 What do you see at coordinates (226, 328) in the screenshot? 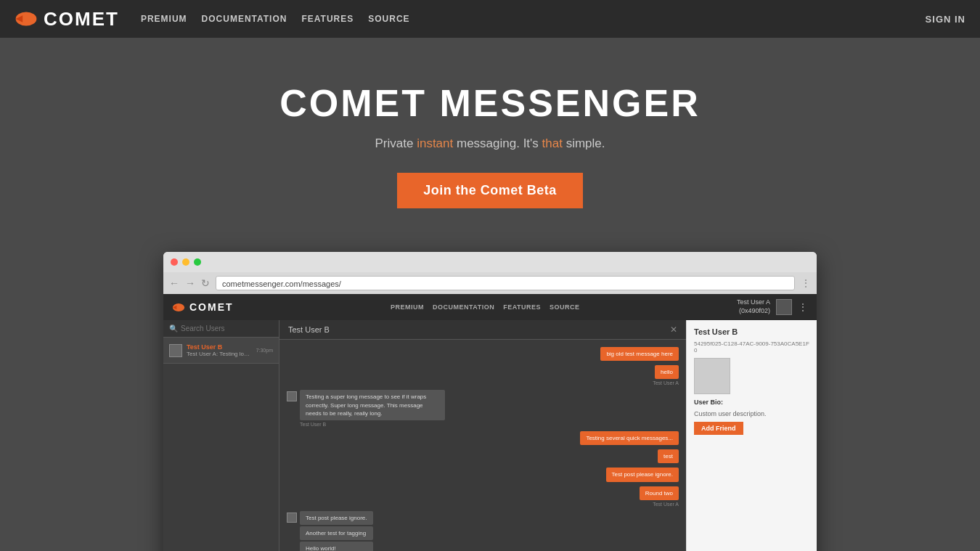
I see `search-input` at bounding box center [226, 328].